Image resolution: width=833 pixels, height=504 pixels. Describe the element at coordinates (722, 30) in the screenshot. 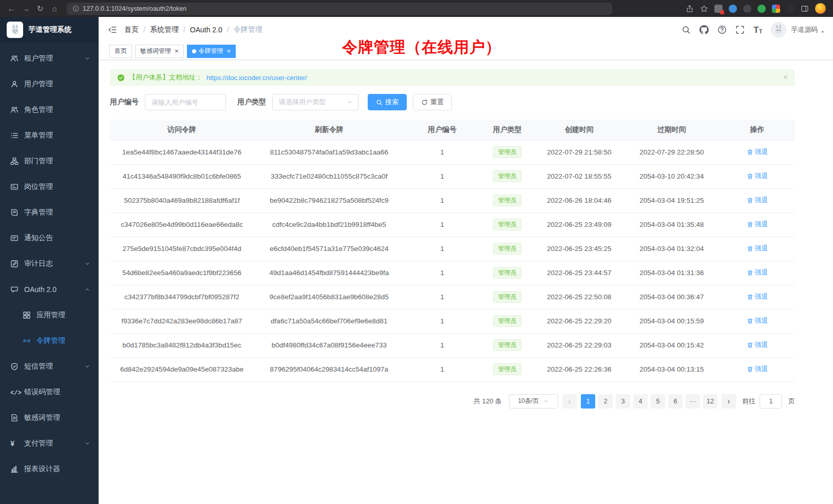

I see `help-icon` at that location.